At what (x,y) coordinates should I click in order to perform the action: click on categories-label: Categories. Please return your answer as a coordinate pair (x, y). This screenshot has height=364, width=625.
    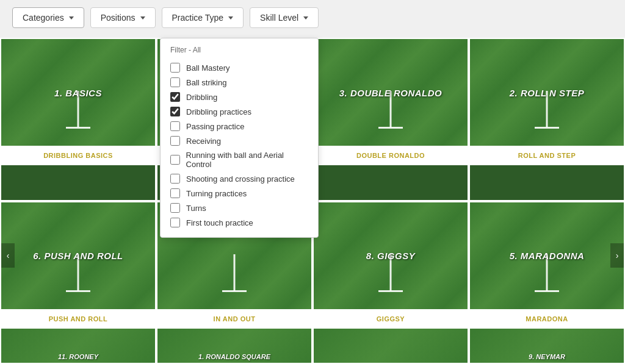
    Looking at the image, I should click on (43, 18).